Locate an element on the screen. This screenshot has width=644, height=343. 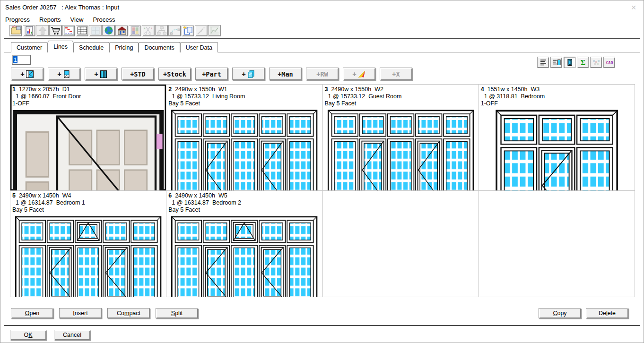
line-cell-5: 5 2490w x 1450h W41 @ 16314.87 Bedroom 1… is located at coordinates (88, 244).